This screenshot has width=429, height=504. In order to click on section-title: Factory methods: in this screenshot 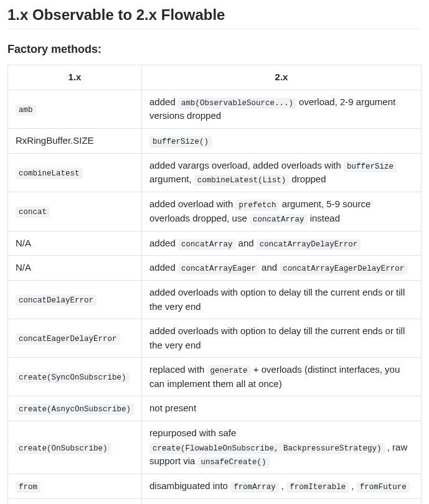, I will do `click(214, 50)`.